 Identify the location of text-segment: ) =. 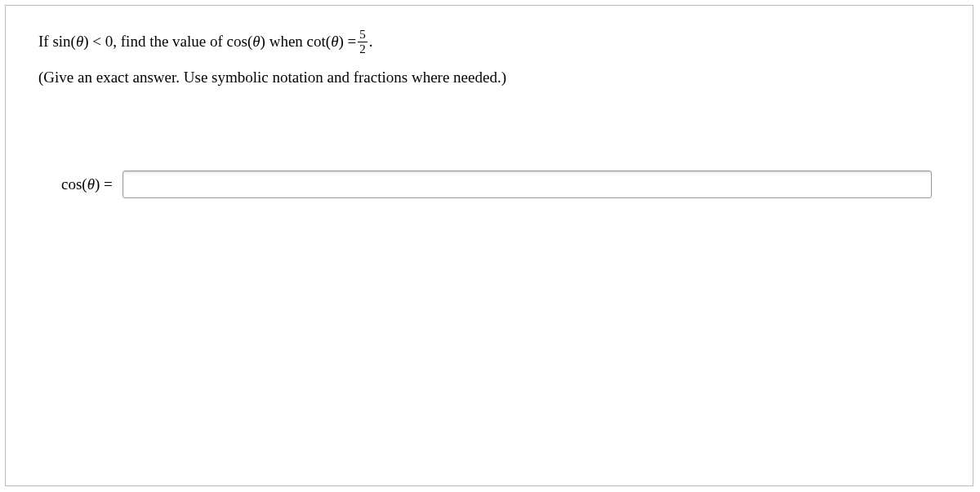
(347, 42).